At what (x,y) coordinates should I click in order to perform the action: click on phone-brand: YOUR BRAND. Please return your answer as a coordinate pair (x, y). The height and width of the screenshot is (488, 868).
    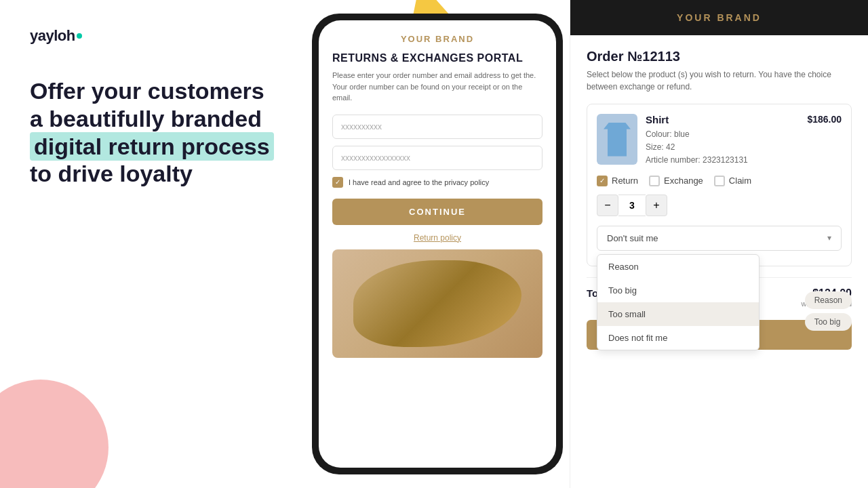
    Looking at the image, I should click on (437, 37).